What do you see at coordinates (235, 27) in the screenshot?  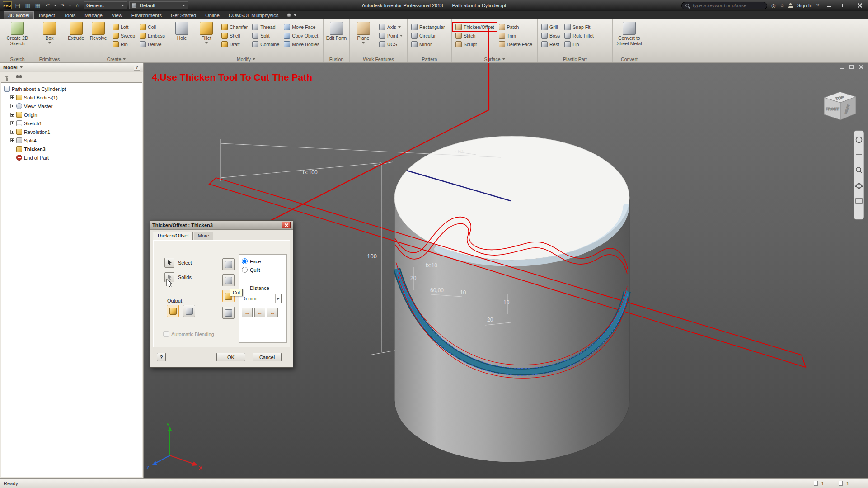 I see `chamfer-button: Chamfer` at bounding box center [235, 27].